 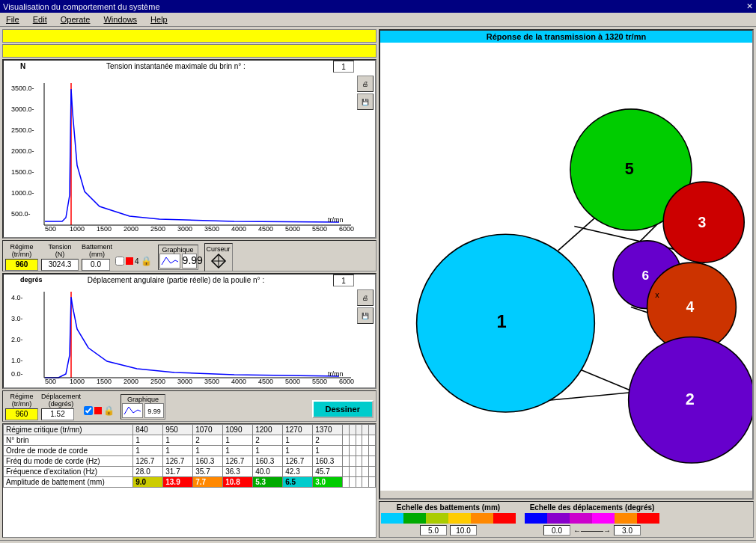 I want to click on ctrl1-regime-input, so click(x=22, y=265).